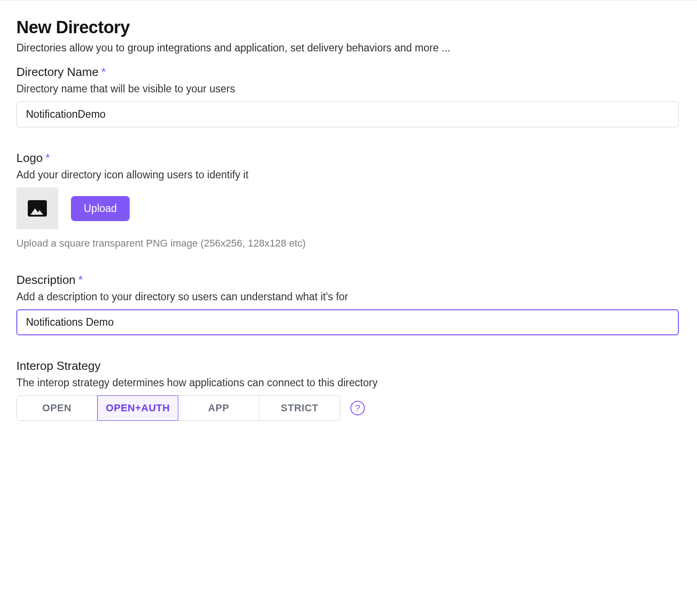  I want to click on description-label: Description *, so click(348, 280).